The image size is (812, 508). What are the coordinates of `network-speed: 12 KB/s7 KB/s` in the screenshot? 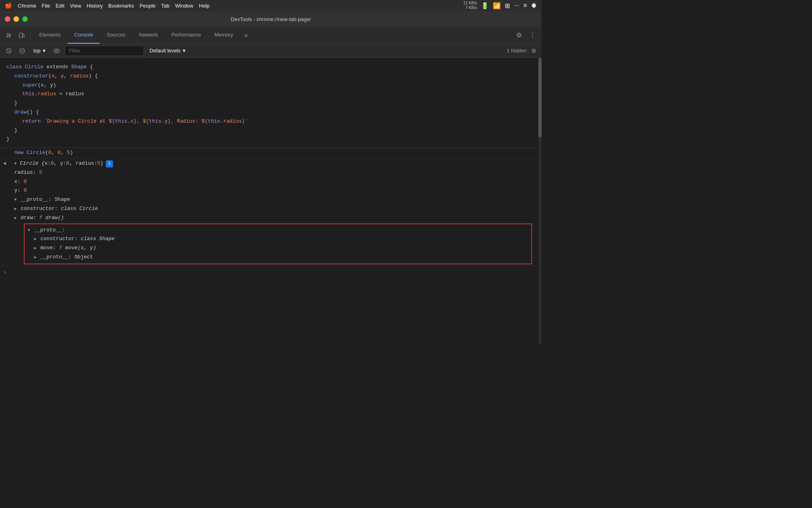 It's located at (470, 6).